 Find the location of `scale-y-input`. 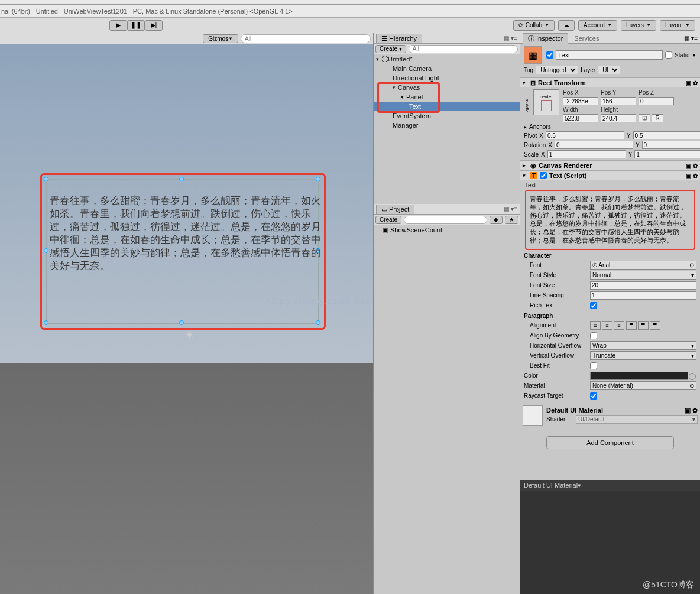

scale-y-input is located at coordinates (667, 154).